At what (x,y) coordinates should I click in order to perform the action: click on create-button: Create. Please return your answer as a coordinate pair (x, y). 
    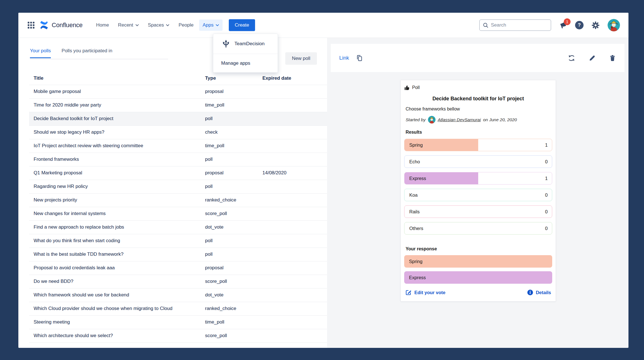
    Looking at the image, I should click on (242, 25).